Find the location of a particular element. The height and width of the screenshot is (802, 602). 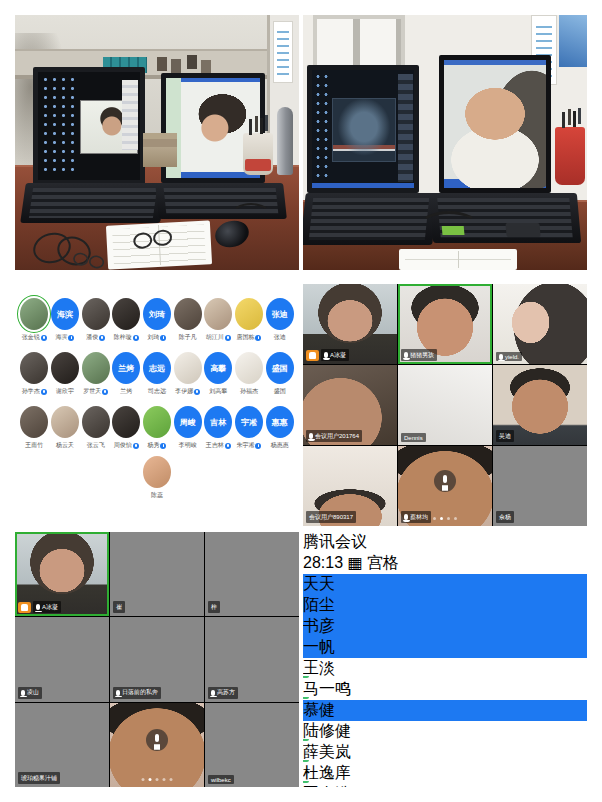

touchpad is located at coordinates (522, 230).